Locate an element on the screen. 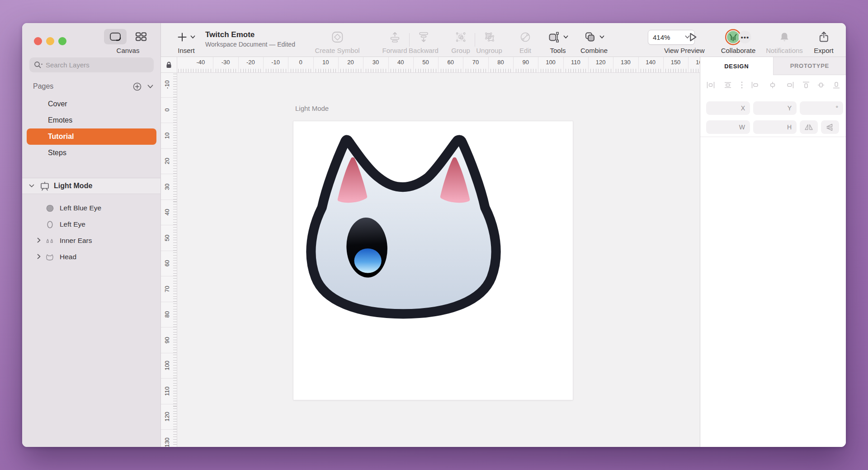 This screenshot has height=470, width=868. layer-item-left-blue-eye: Left Blue Eye is located at coordinates (91, 208).